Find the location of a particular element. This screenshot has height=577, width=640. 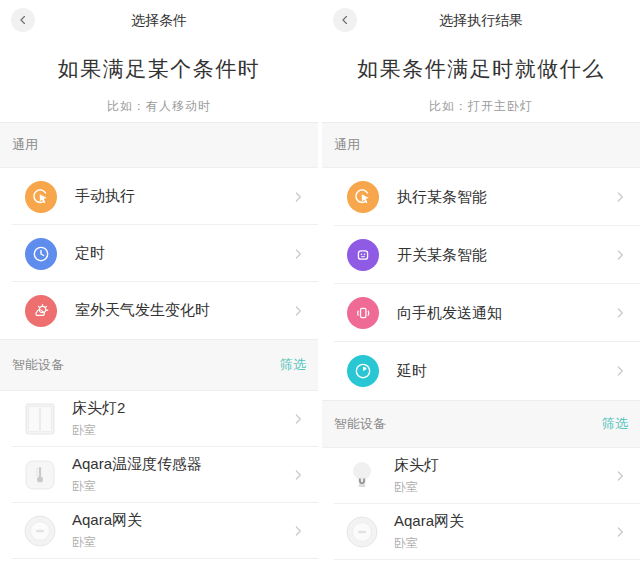

hero-heading: 如果条件满足时就做什么 is located at coordinates (481, 69).